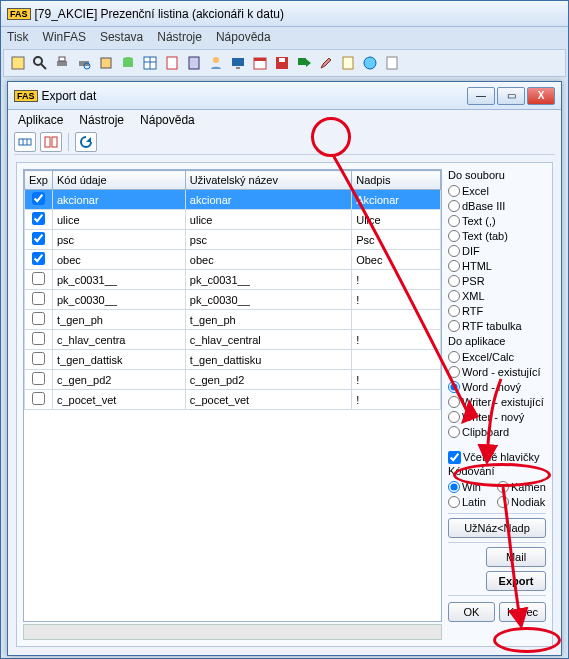 Image resolution: width=569 pixels, height=659 pixels. I want to click on cell-kod: c_gen_pd2, so click(120, 380).